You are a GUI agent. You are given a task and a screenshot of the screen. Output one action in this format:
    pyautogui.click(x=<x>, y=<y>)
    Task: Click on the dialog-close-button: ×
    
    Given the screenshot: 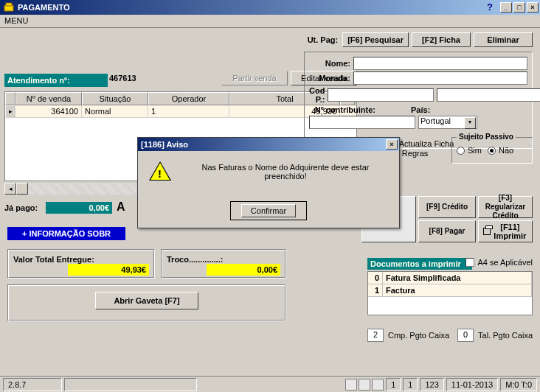 What is the action you would take?
    pyautogui.click(x=392, y=144)
    